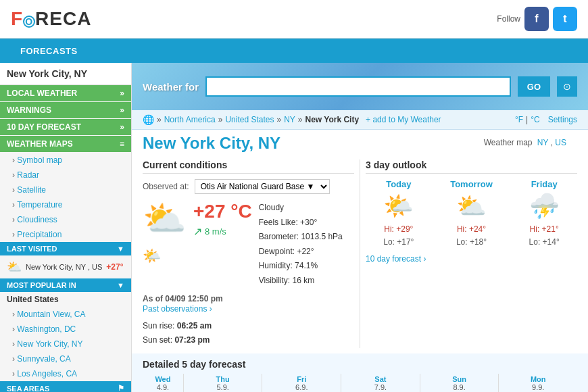 The width and height of the screenshot is (588, 392). I want to click on day-tomorrow-hi: Hi: +24°, so click(472, 230).